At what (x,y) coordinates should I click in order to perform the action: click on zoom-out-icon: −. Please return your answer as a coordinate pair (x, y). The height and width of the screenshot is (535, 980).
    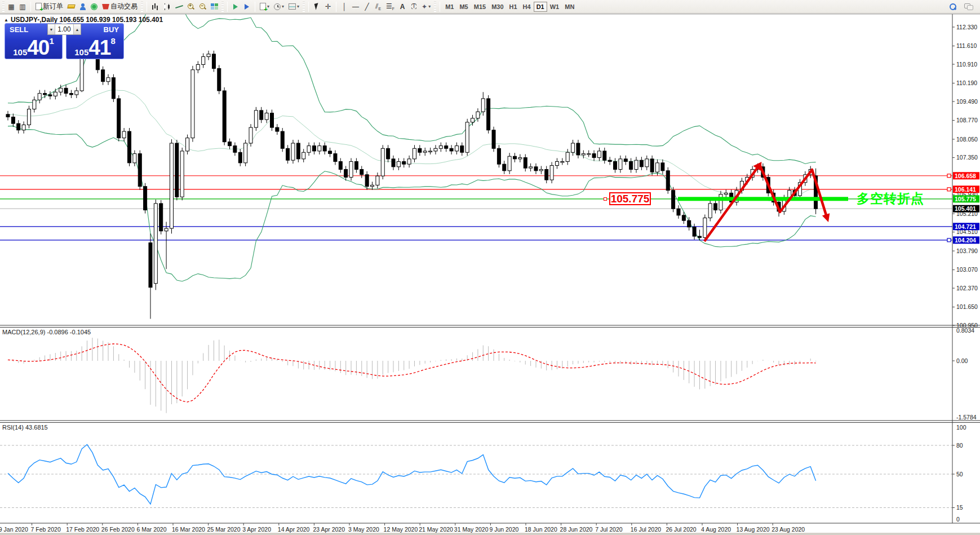
    Looking at the image, I should click on (203, 7).